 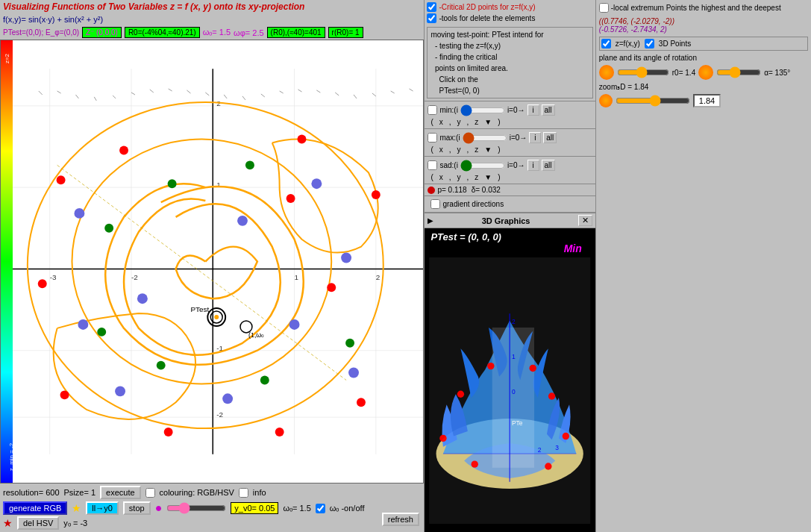 What do you see at coordinates (121, 492) in the screenshot?
I see `execute-button: execute` at bounding box center [121, 492].